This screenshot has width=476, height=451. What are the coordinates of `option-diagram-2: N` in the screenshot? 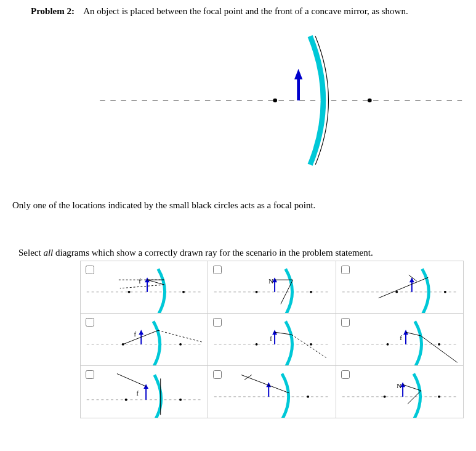 It's located at (272, 287).